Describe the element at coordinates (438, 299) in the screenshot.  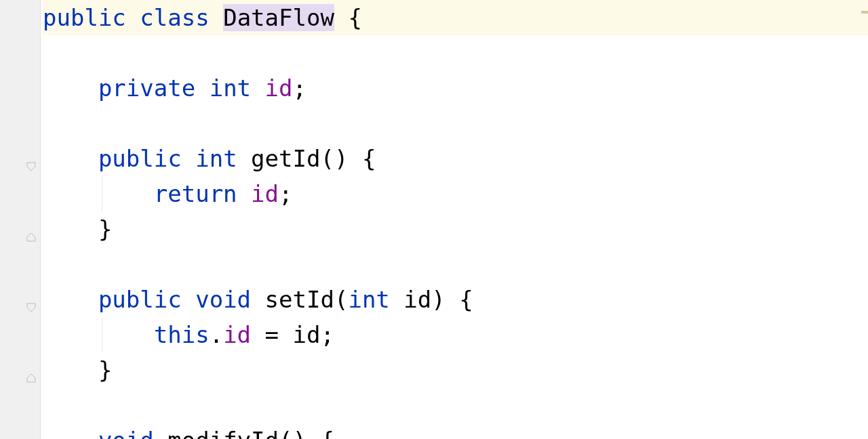
I see `rparen: )` at that location.